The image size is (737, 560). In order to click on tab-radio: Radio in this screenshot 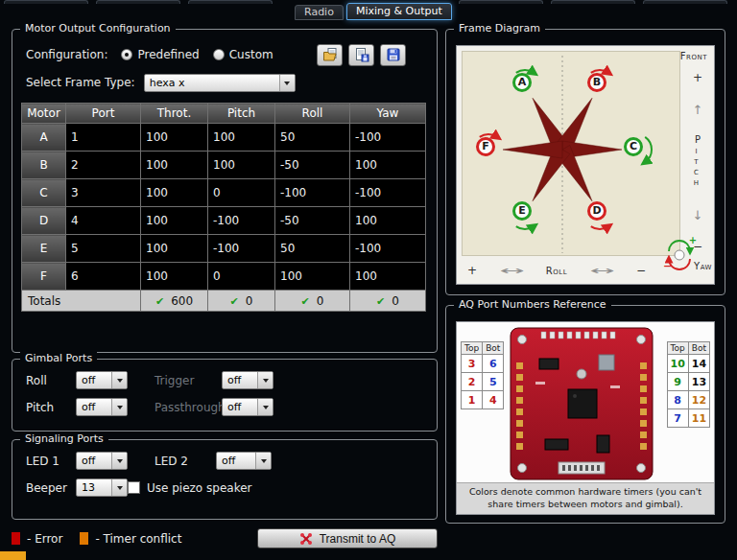, I will do `click(319, 12)`.